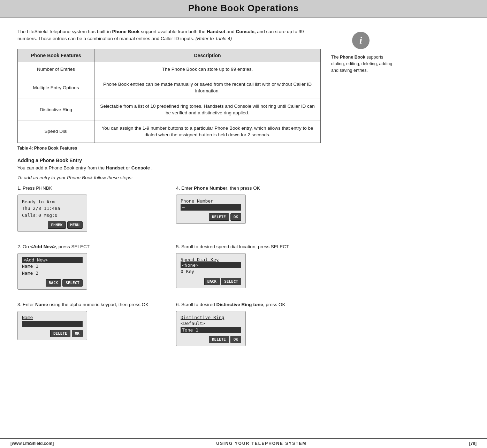 The width and height of the screenshot is (487, 448). What do you see at coordinates (169, 160) in the screenshot?
I see `section-heading: Adding a Phone Book Entry` at bounding box center [169, 160].